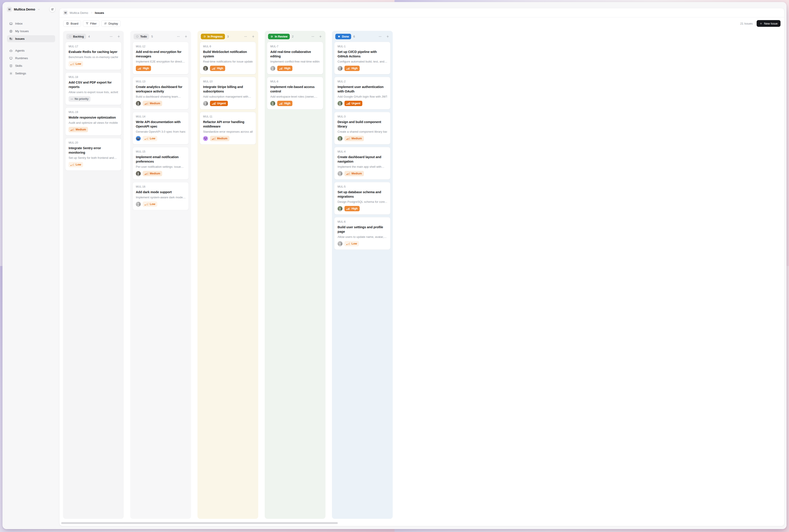 This screenshot has height=532, width=789. Describe the element at coordinates (362, 58) in the screenshot. I see `issue-card: MUL-1 Set up CI/CD pipeline with GitHub …` at that location.